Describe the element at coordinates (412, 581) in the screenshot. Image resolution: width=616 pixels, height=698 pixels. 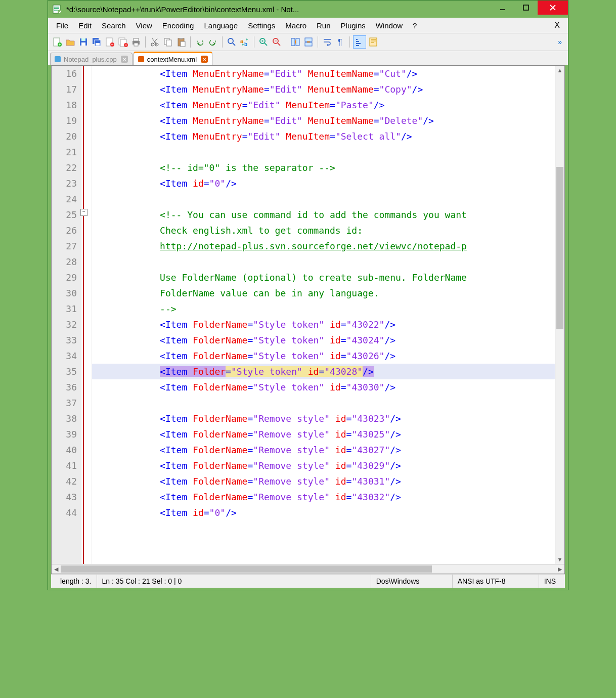
I see `status-eol: Dos\Windows` at that location.